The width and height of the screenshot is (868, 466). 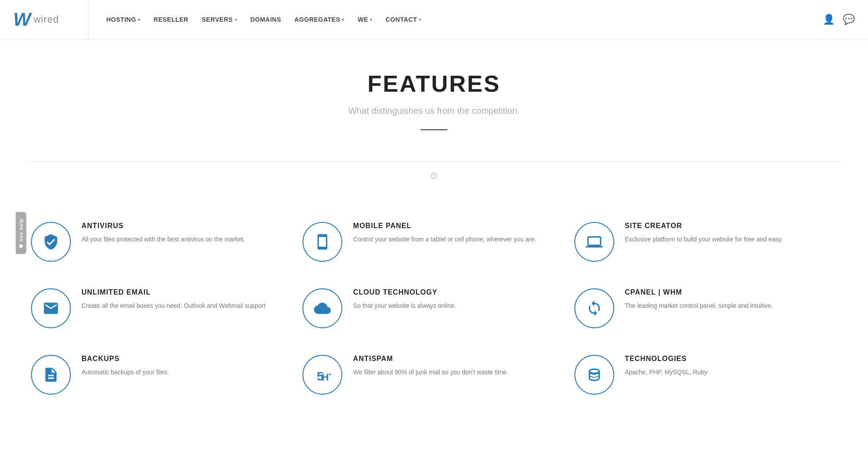 I want to click on cpanel-title: CPANEL | WHM, so click(x=699, y=292).